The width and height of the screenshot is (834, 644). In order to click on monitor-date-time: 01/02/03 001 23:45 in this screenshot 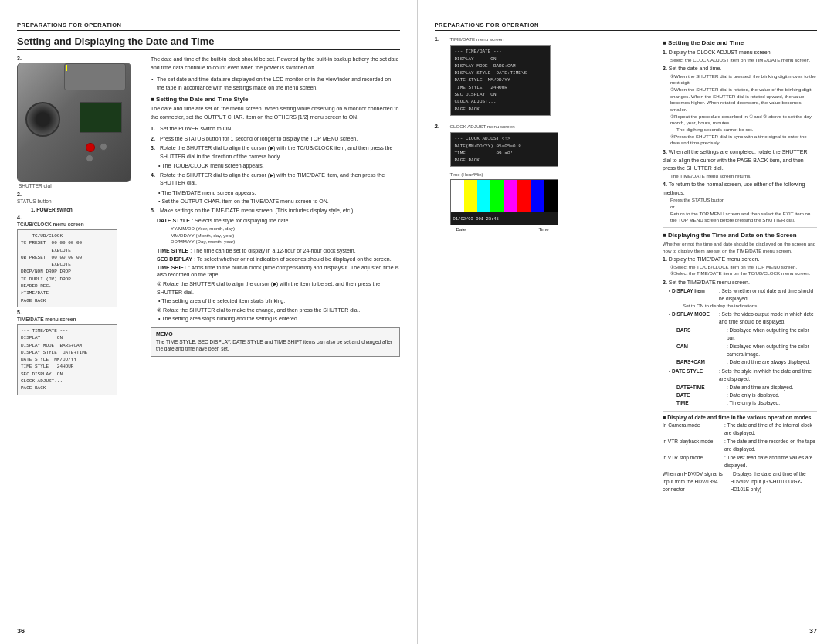, I will do `click(476, 219)`.